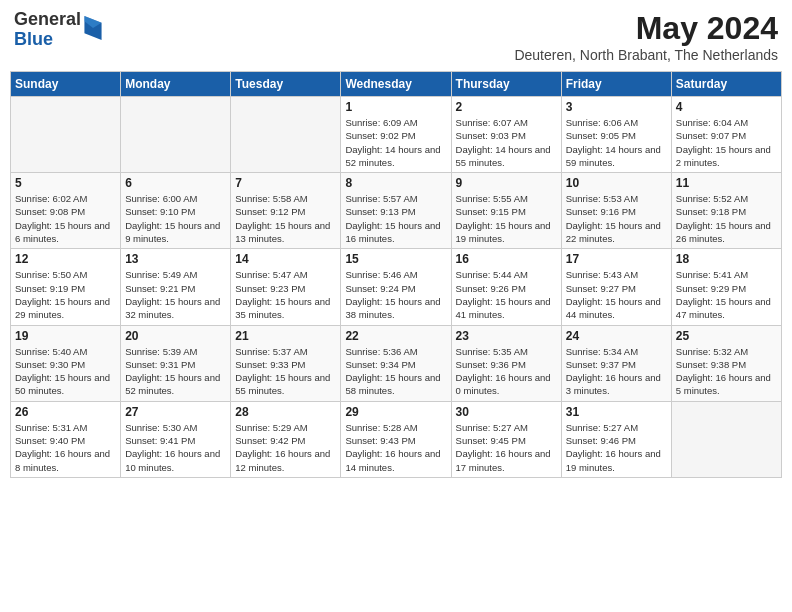 This screenshot has width=792, height=612. Describe the element at coordinates (726, 211) in the screenshot. I see `calendar-cell: 11Sunrise: 5:52 AMSunset: 9:18 PMDayligh…` at that location.